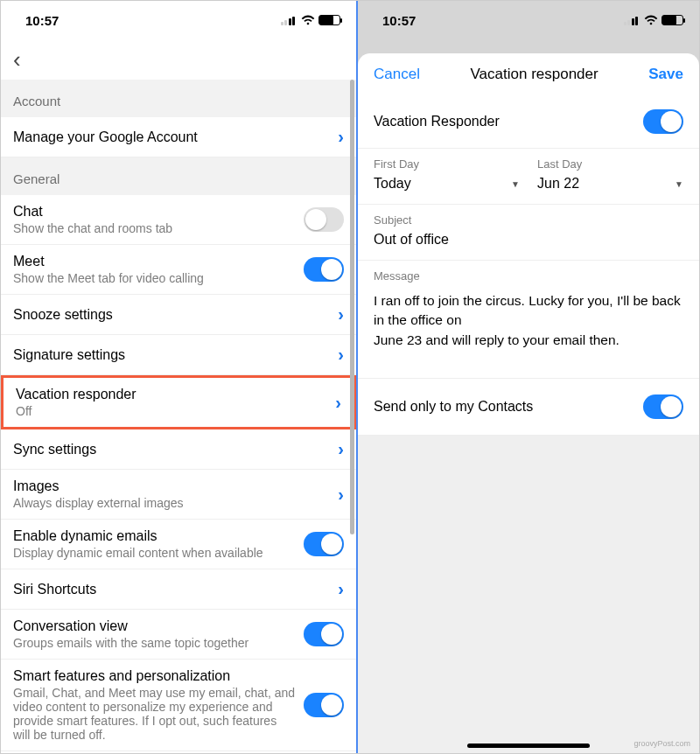  What do you see at coordinates (178, 495) in the screenshot?
I see `row-images: Images Always display external images ›` at bounding box center [178, 495].